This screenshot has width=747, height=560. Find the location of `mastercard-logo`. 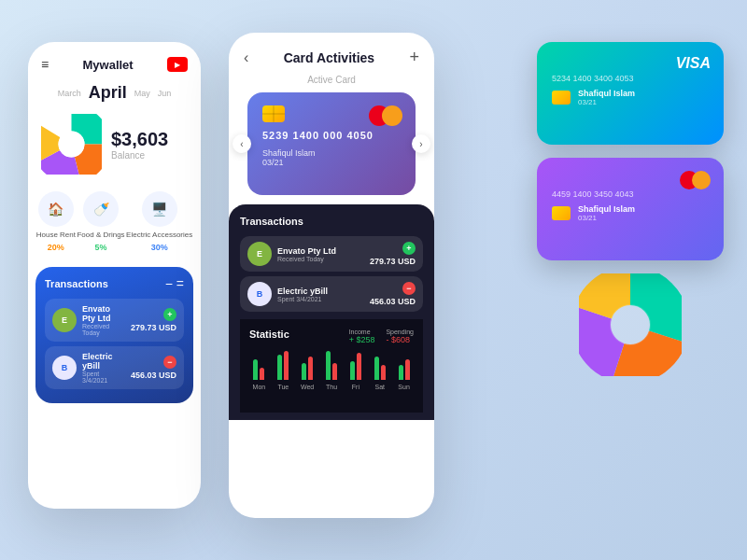

mastercard-logo is located at coordinates (386, 116).